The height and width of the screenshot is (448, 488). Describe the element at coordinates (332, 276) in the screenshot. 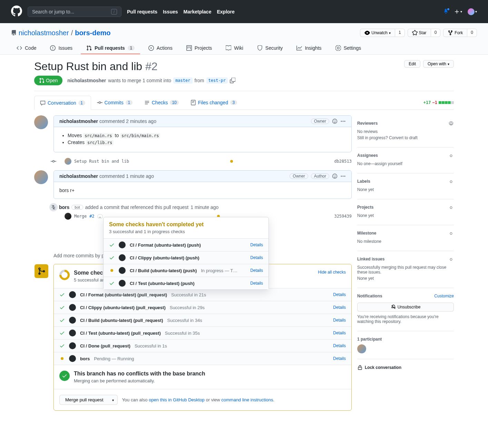

I see `hide-checks-link: Hide all checks` at that location.